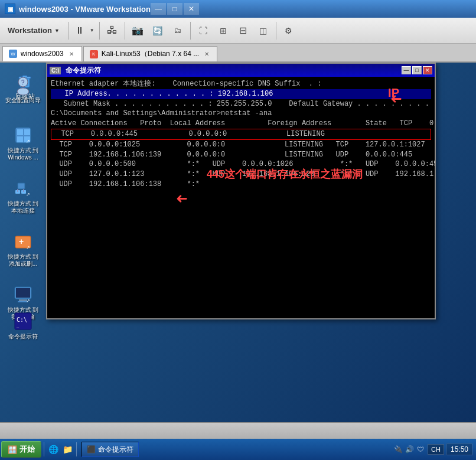  Describe the element at coordinates (263, 31) in the screenshot. I see `fit-screen-button: ◫` at that location.